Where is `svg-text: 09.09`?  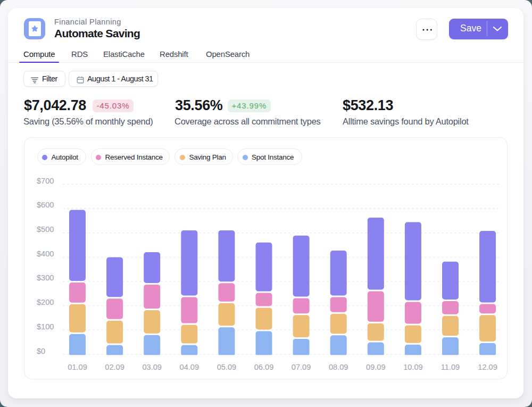
svg-text: 09.09 is located at coordinates (376, 367).